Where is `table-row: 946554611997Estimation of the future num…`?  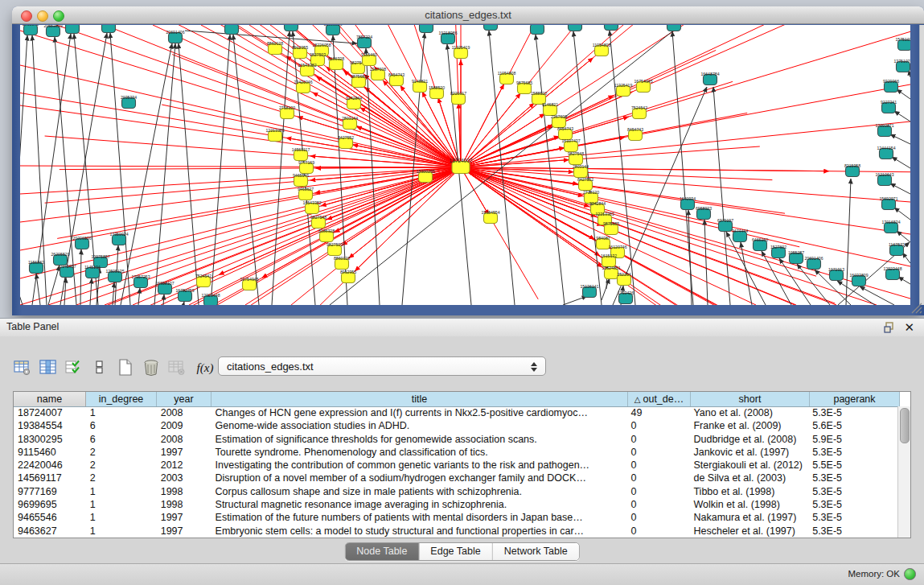 table-row: 946554611997Estimation of the future num… is located at coordinates (456, 517).